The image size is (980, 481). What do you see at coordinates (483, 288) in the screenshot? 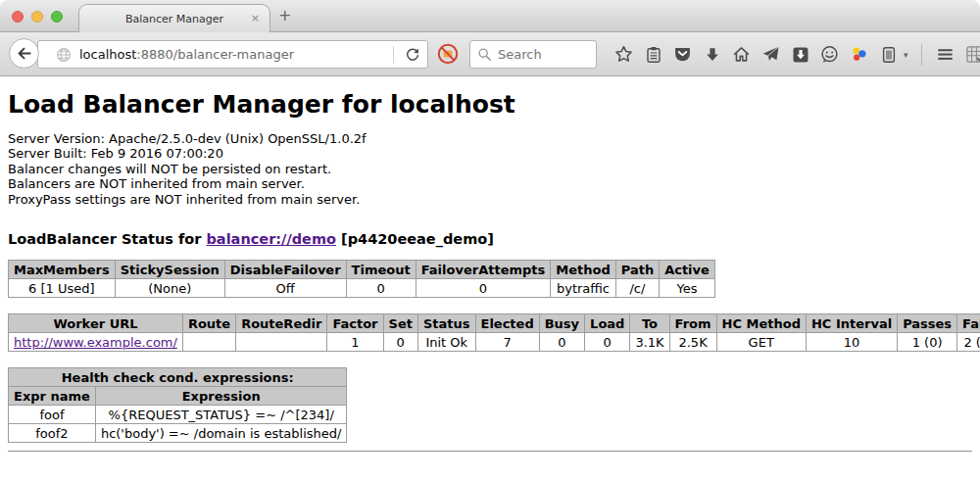
I see `failoverattempts-value: 0` at bounding box center [483, 288].